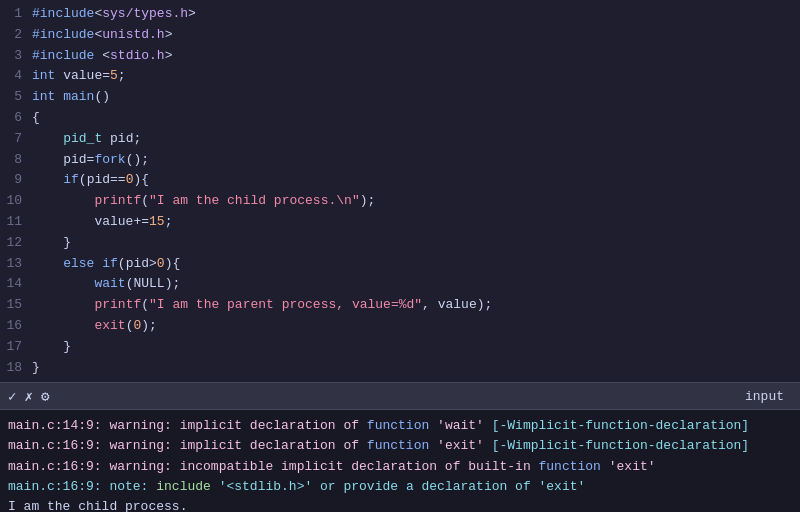  I want to click on code-line-4: 4 int value=5;, so click(400, 76).